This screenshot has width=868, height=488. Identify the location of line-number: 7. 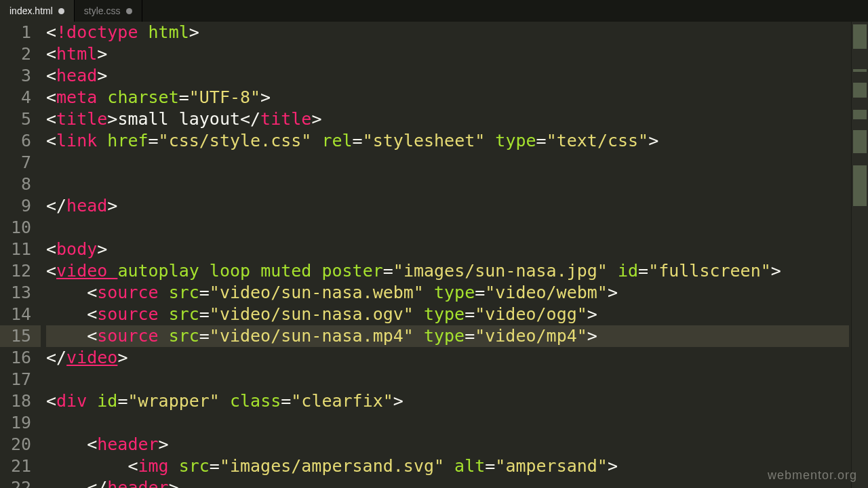
(20, 163).